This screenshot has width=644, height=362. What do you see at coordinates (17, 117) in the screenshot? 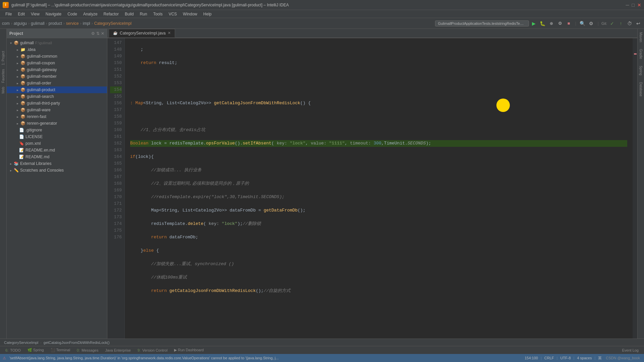
I see `tree-arrow-renren-fast: ▸` at bounding box center [17, 117].